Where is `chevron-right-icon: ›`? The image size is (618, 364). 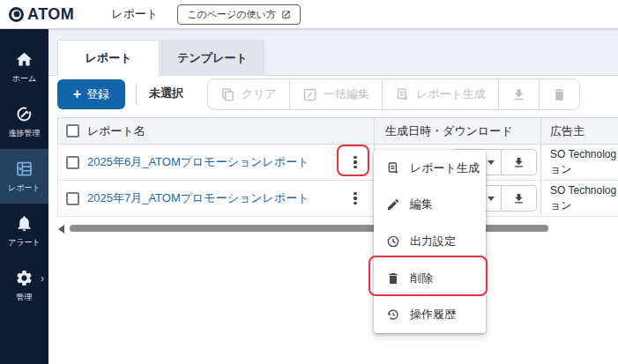
chevron-right-icon: › is located at coordinates (42, 279).